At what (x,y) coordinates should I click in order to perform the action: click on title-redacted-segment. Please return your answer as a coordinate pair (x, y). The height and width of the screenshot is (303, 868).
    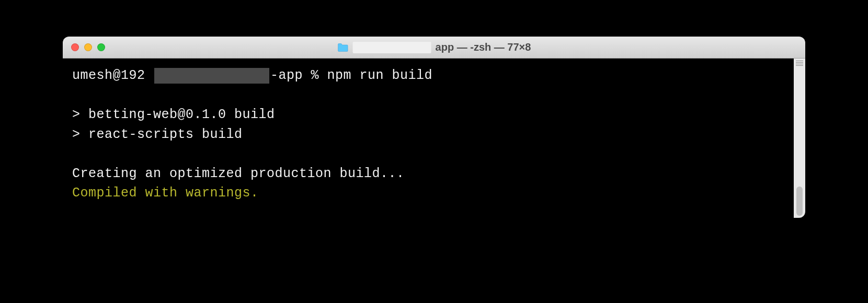
    Looking at the image, I should click on (392, 48).